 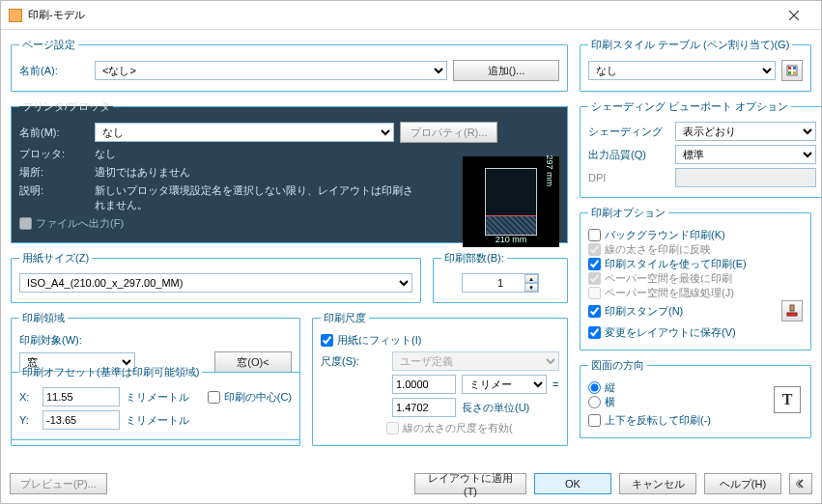 What do you see at coordinates (628, 212) in the screenshot?
I see `print-options-legend: 印刷オプション` at bounding box center [628, 212].